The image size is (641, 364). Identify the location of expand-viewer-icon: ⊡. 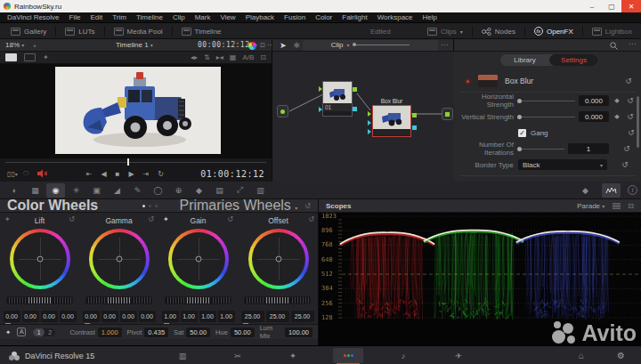
(263, 45).